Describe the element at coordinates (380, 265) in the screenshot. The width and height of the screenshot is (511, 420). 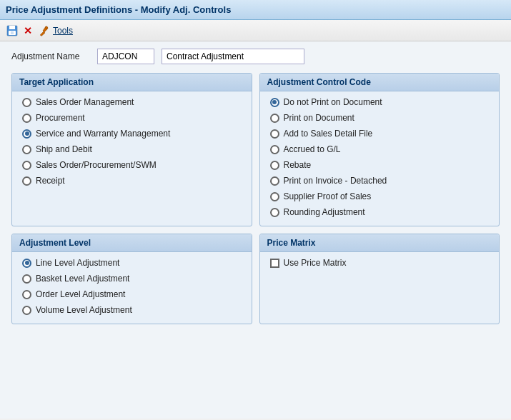
I see `price-matrix-body: Use Price Matrix` at that location.